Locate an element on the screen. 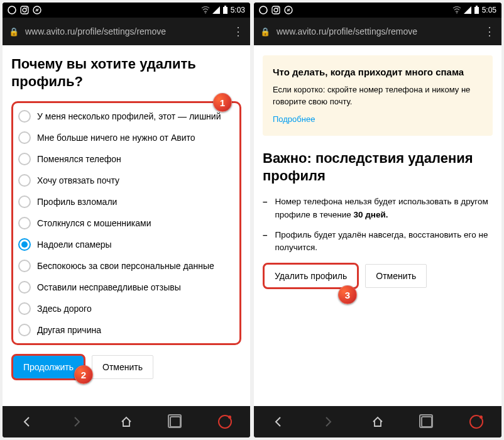  reason-label: Хочу отвязать почту is located at coordinates (78, 180).